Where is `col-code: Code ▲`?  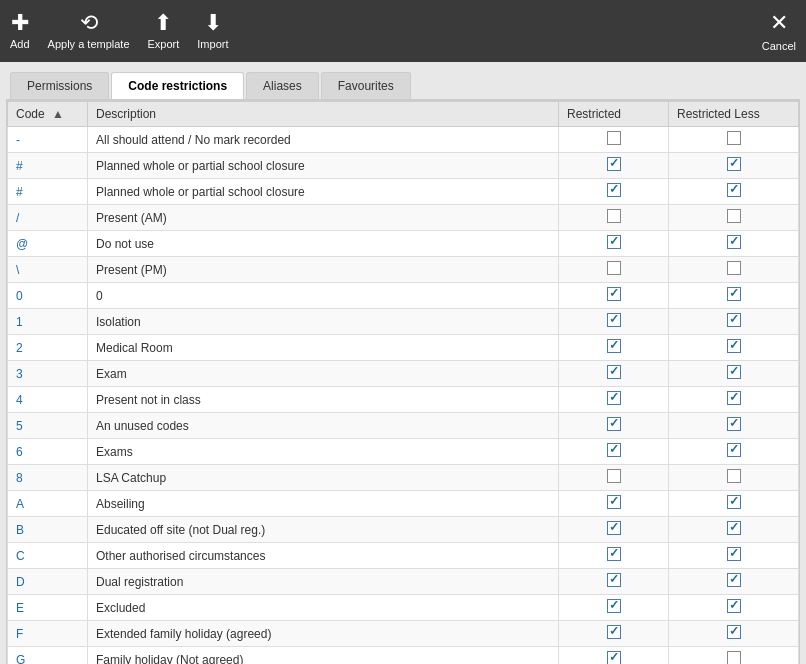 col-code: Code ▲ is located at coordinates (48, 114).